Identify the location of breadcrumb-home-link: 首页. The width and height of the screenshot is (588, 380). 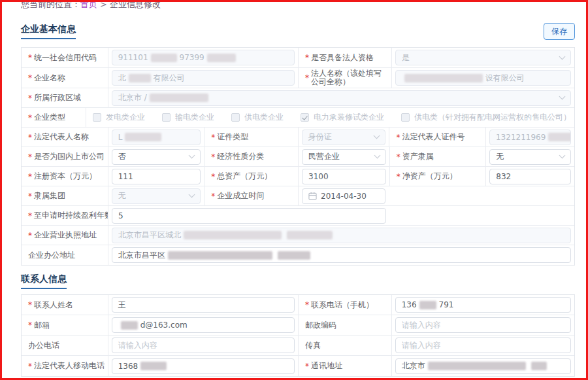
(89, 5).